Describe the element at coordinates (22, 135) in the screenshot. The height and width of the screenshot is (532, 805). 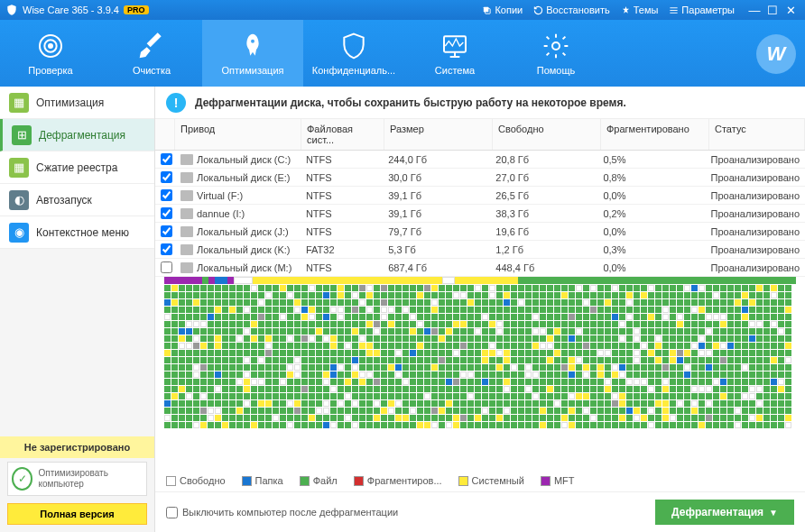
I see `defrag-icon: ⊞` at that location.